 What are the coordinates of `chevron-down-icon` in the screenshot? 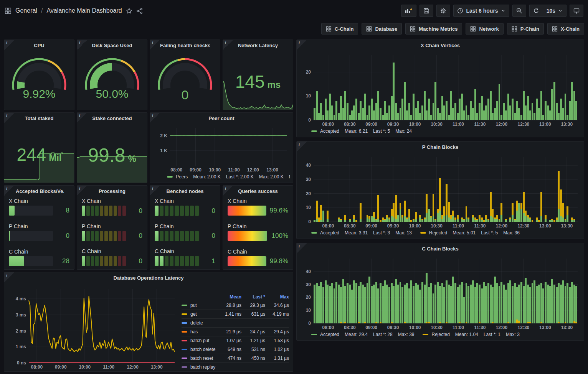 It's located at (503, 11).